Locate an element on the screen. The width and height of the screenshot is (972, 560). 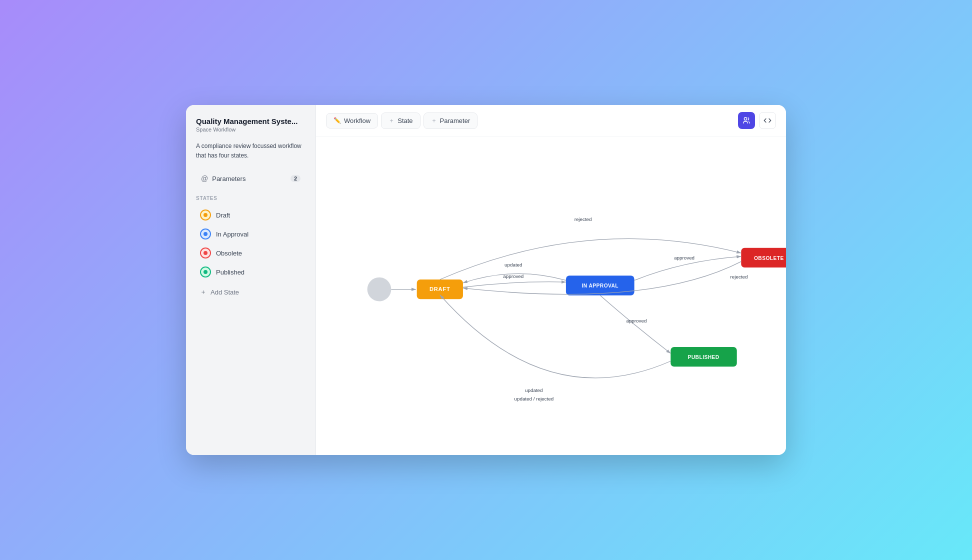
add-state-label: Add State is located at coordinates (225, 292).